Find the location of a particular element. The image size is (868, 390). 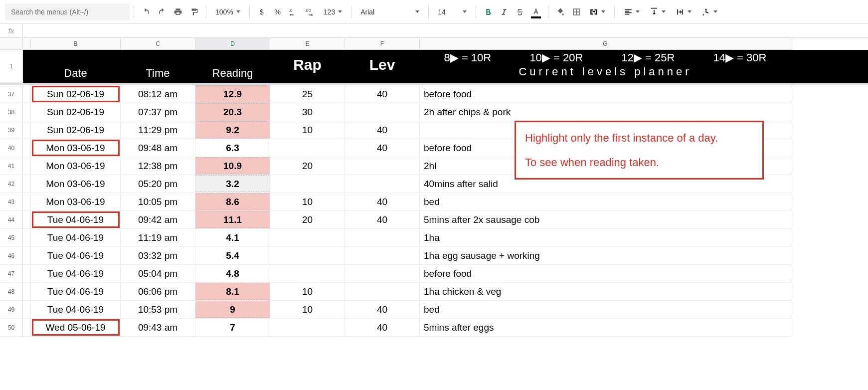

time-cell: 09:42 am is located at coordinates (158, 220).